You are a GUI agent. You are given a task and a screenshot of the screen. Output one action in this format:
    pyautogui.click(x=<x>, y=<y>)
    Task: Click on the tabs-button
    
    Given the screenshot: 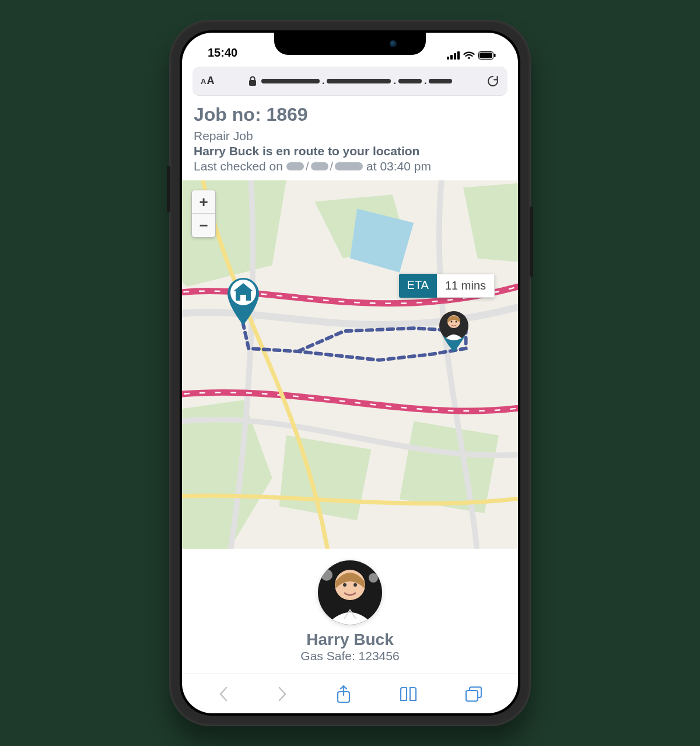 What is the action you would take?
    pyautogui.click(x=474, y=694)
    